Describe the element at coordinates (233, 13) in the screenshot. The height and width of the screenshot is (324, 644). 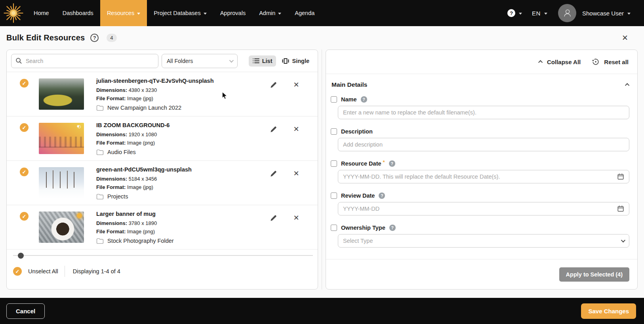
I see `nav-item-approvals: Approvals` at that location.